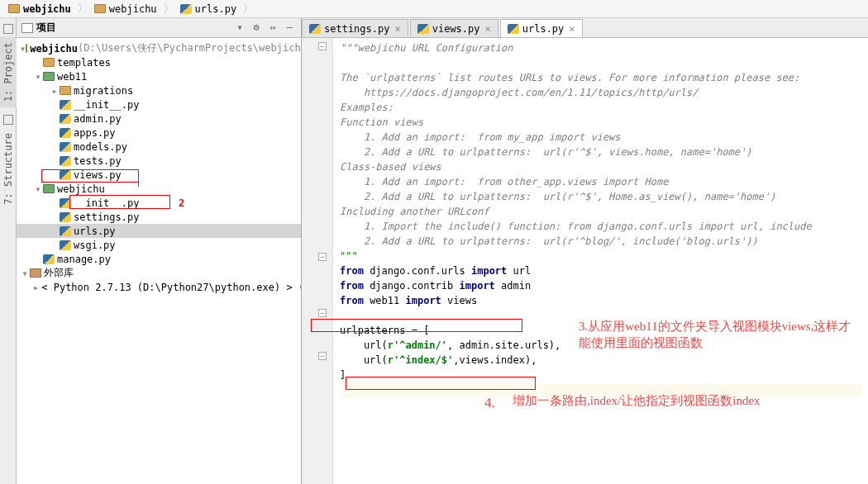 This screenshot has width=868, height=484. What do you see at coordinates (519, 93) in the screenshot?
I see `code-line: https://docs.djangoproject.com/en/1.11/t…` at bounding box center [519, 93].